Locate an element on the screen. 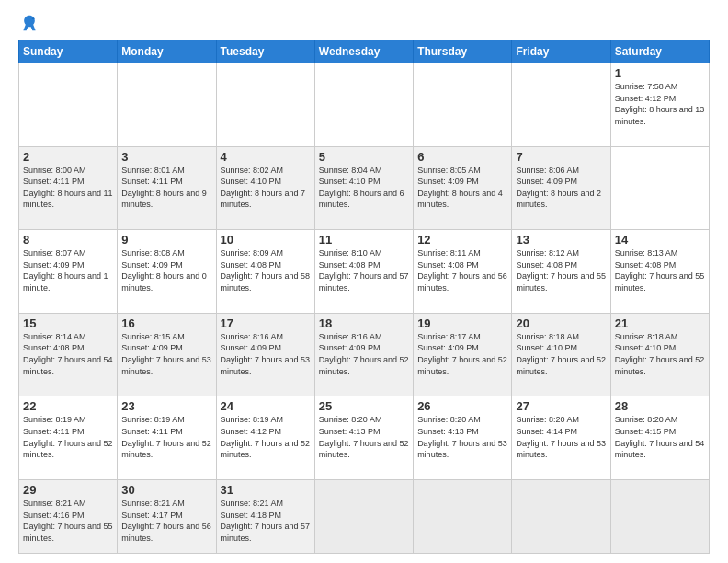 This screenshot has height=563, width=728. day-cell-21: 21Sunrise: 8:18 AMSunset: 4:10 PMDayligh… is located at coordinates (660, 355).